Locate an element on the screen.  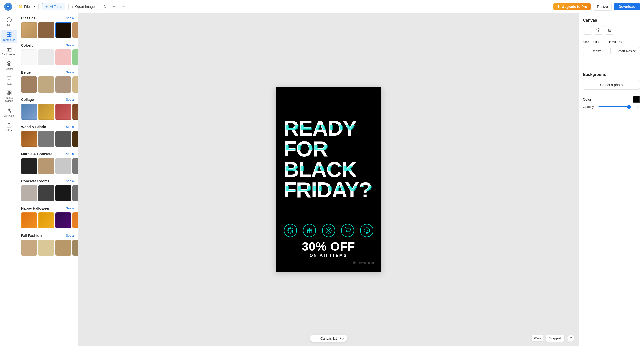
select-photo-button: Select a photo is located at coordinates (611, 85).